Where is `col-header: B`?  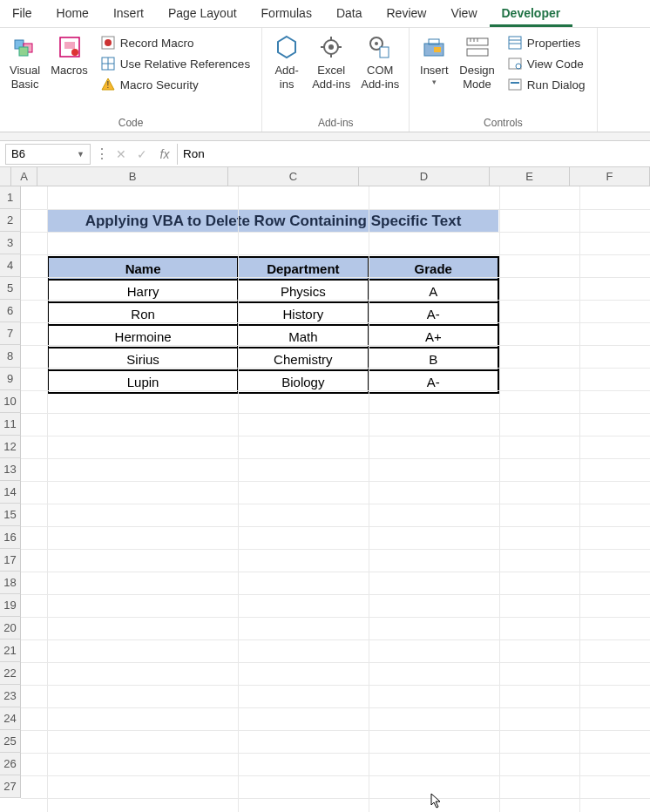
col-header: B is located at coordinates (132, 177).